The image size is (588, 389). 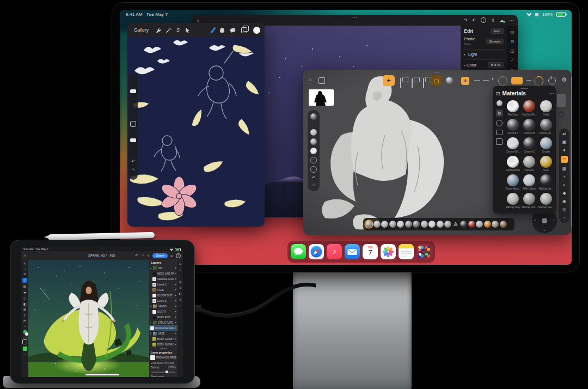 What do you see at coordinates (314, 124) in the screenshot?
I see `falloff-icon: ⋱` at bounding box center [314, 124].